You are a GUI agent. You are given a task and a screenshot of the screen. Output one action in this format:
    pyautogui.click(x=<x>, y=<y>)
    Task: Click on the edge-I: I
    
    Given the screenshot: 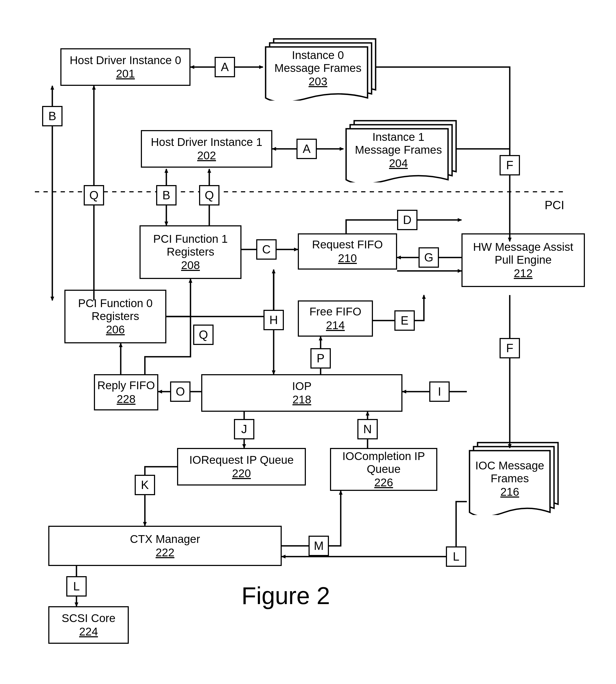 What is the action you would take?
    pyautogui.click(x=439, y=392)
    